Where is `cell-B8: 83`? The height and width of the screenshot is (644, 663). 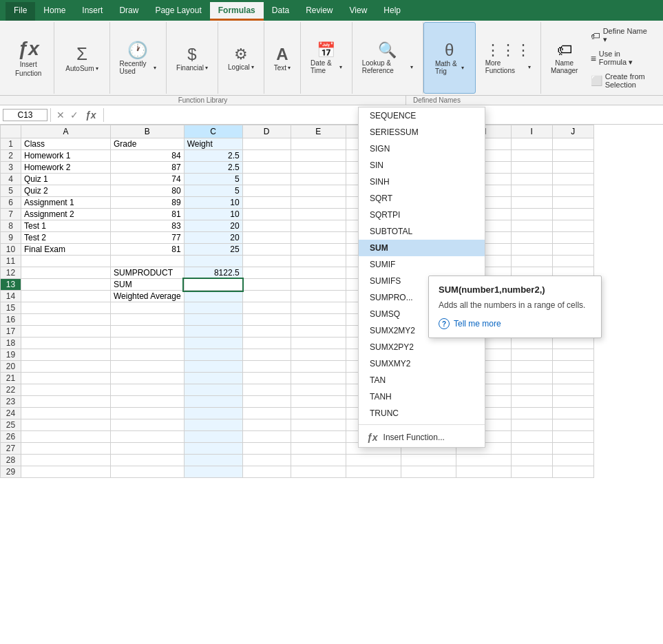
cell-B8: 83 is located at coordinates (147, 226).